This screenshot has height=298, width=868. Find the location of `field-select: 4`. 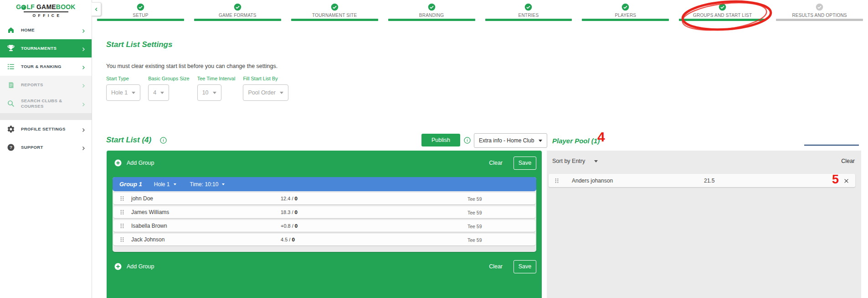

field-select: 4 is located at coordinates (159, 93).